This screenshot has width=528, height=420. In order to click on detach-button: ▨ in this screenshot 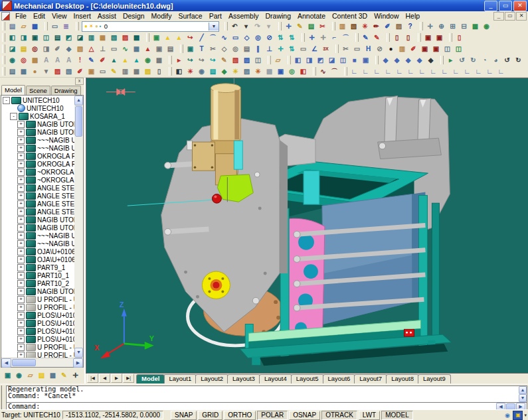, I will do `click(398, 27)`.